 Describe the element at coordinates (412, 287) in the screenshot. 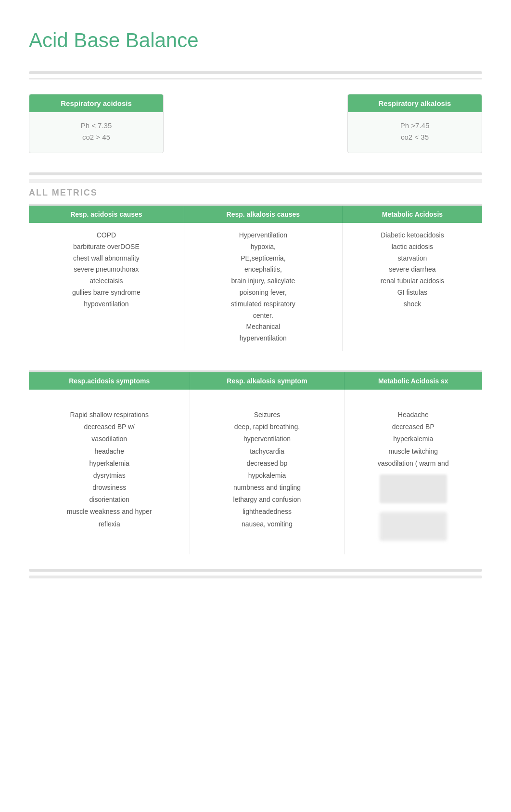

I see `causes-cell-3: Diabetic ketoacidosis lactic acidosis st…` at that location.